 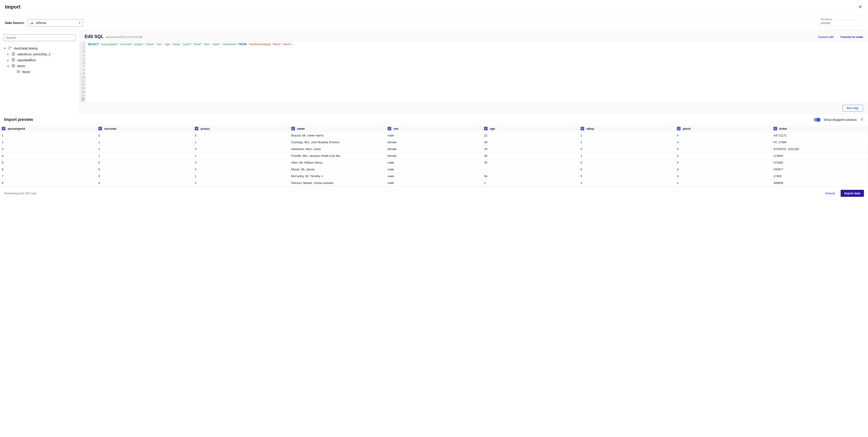 I want to click on data-source-select: Athena ▼, so click(x=55, y=23).